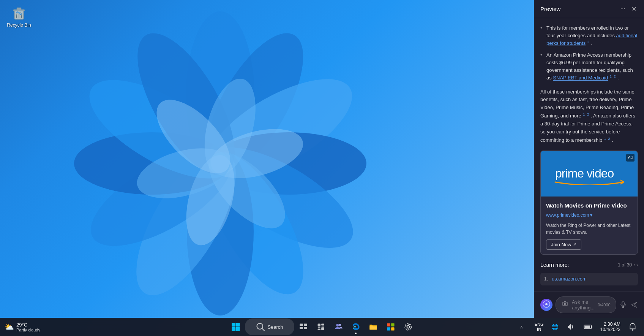  What do you see at coordinates (565, 305) in the screenshot?
I see `screenshot-icon` at bounding box center [565, 305].